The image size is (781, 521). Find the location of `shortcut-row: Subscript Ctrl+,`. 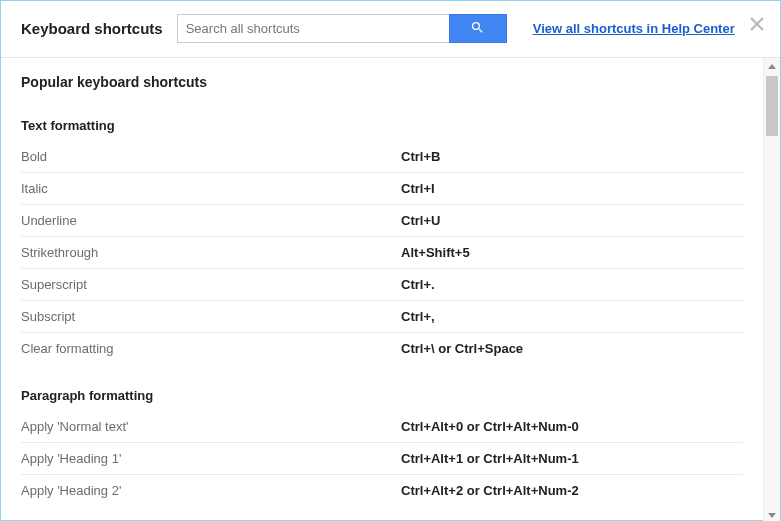

shortcut-row: Subscript Ctrl+, is located at coordinates (382, 317).